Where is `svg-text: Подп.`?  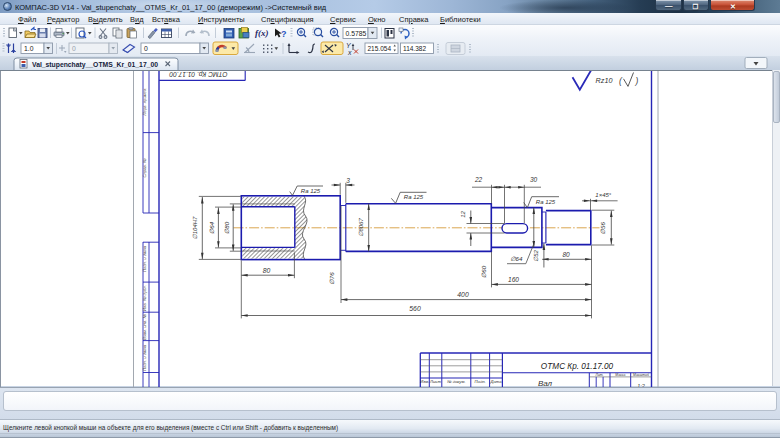
svg-text: Подп. is located at coordinates (480, 382).